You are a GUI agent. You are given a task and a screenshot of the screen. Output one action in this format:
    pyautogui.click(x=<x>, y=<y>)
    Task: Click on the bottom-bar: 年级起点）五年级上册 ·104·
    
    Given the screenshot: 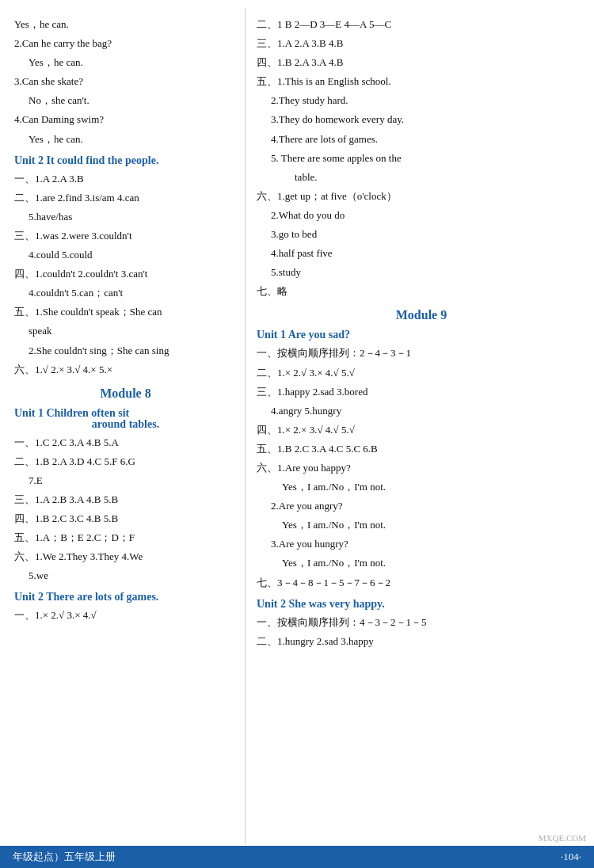 What is the action you would take?
    pyautogui.click(x=297, y=857)
    